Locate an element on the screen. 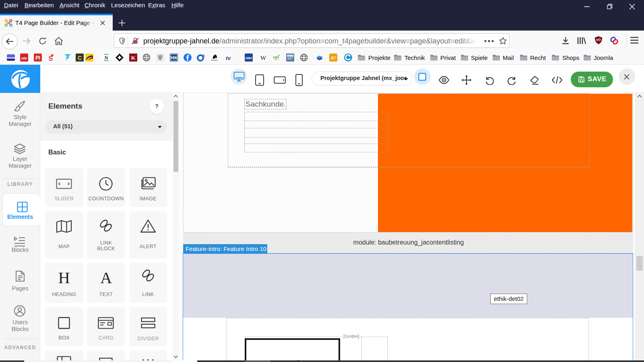 This screenshot has width=644, height=362. svg-text: K! is located at coordinates (333, 58).